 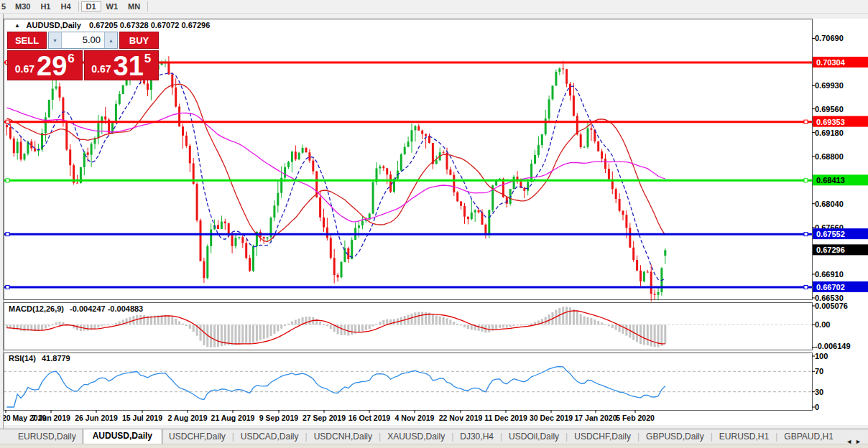 I want to click on buy-price-prefix: 0.67, so click(x=101, y=69).